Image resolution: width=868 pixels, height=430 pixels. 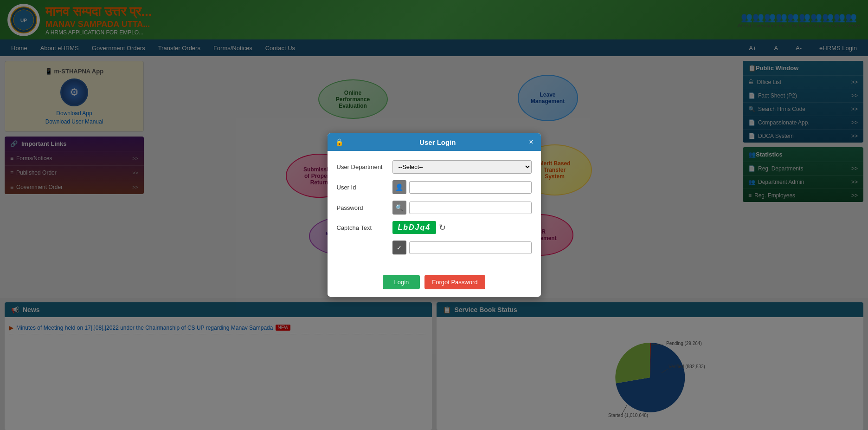 What do you see at coordinates (462, 167) in the screenshot?
I see `department-select: --Select--` at bounding box center [462, 167].